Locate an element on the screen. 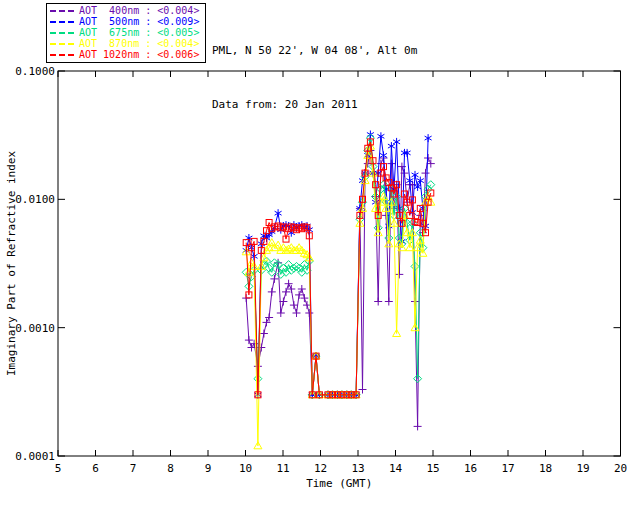 The height and width of the screenshot is (512, 640). legend-label-1020nm: AOT 1020nm : <0.006> is located at coordinates (139, 55).